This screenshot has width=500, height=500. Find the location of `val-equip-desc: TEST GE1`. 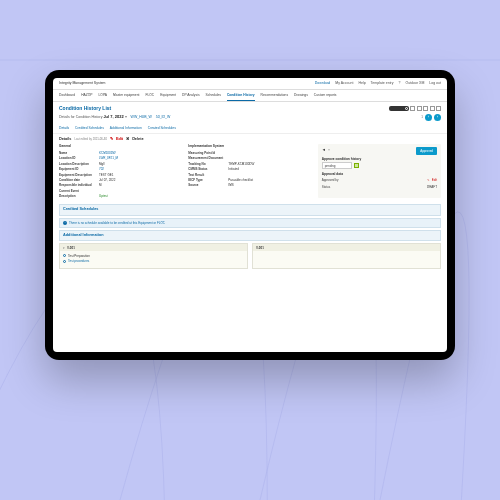

val-equip-desc: TEST GE1 is located at coordinates (106, 175).